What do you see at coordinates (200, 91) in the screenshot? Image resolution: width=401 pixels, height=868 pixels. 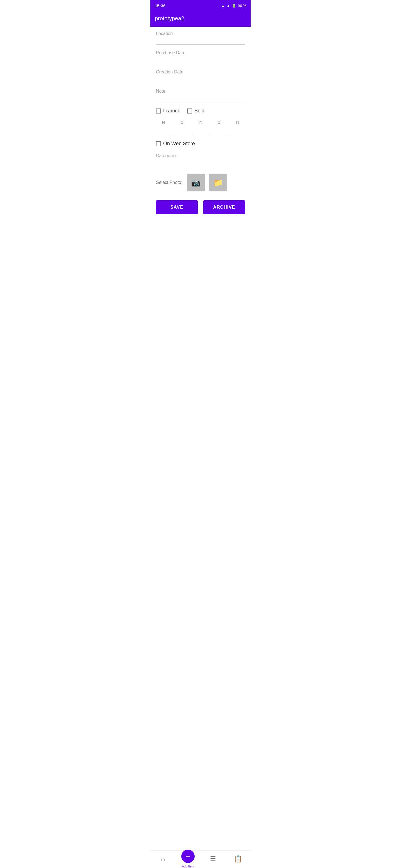 I see `note-label: Note` at bounding box center [200, 91].